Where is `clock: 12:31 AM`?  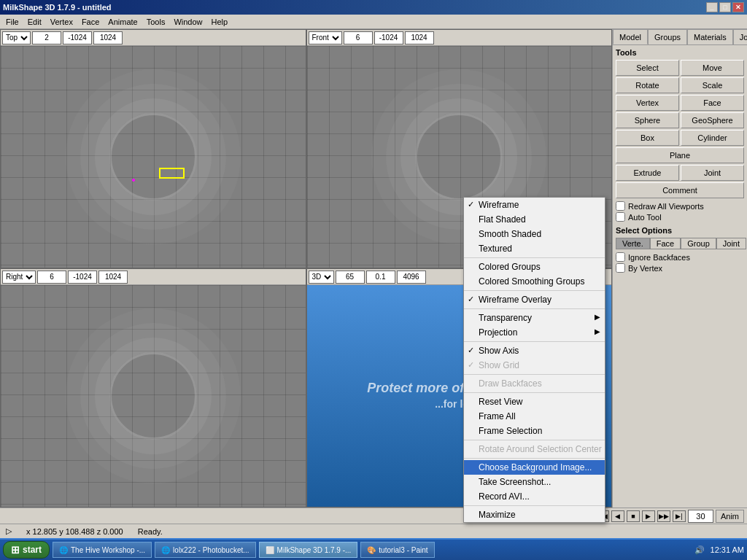 clock: 12:31 AM is located at coordinates (727, 550).